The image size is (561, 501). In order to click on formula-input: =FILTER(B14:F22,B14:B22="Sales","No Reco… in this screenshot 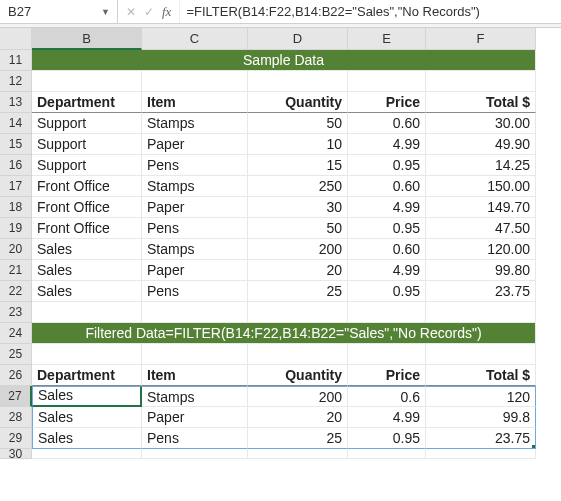, I will do `click(370, 12)`.